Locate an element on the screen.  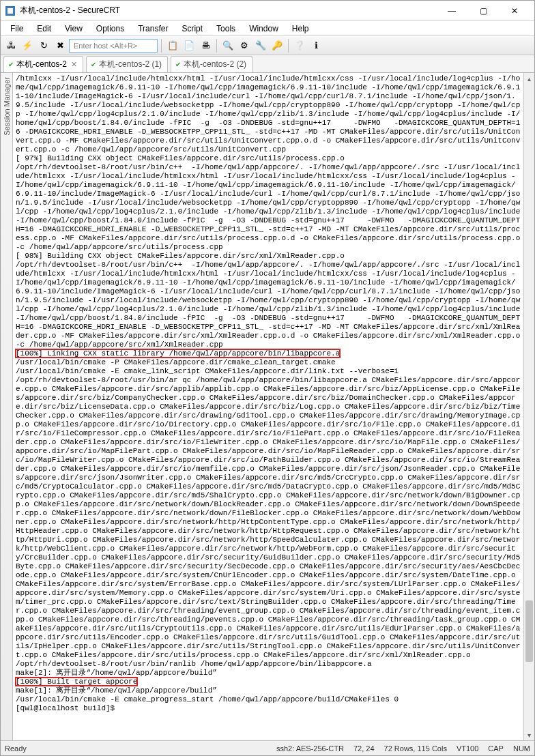
status-size: 72 Rows, 115 Cols is located at coordinates (416, 748).